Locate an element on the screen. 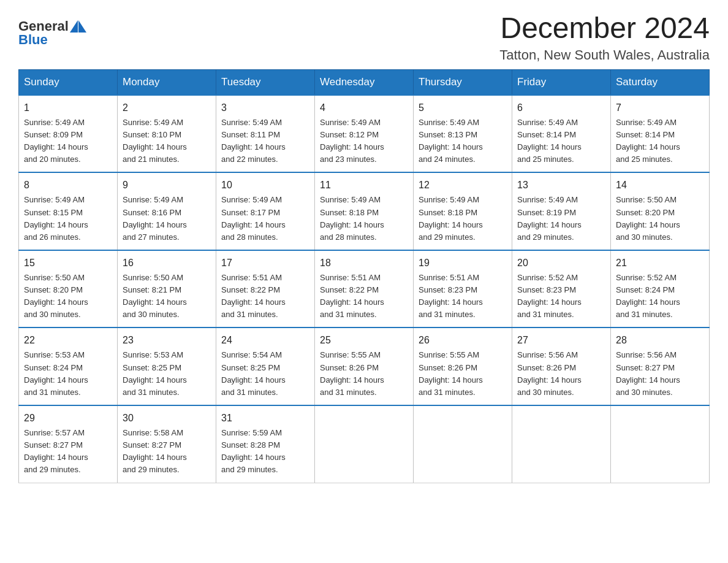 The width and height of the screenshot is (728, 563). day-number: 14 is located at coordinates (660, 185).